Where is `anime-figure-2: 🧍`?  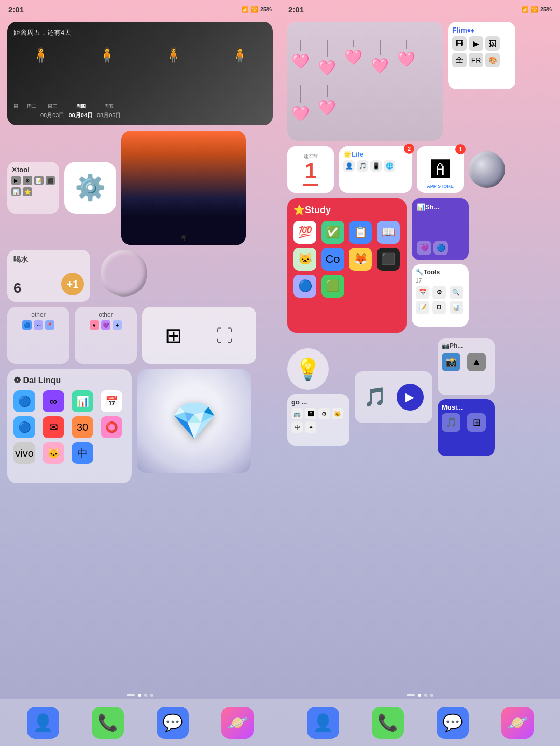
anime-figure-2: 🧍 is located at coordinates (107, 55).